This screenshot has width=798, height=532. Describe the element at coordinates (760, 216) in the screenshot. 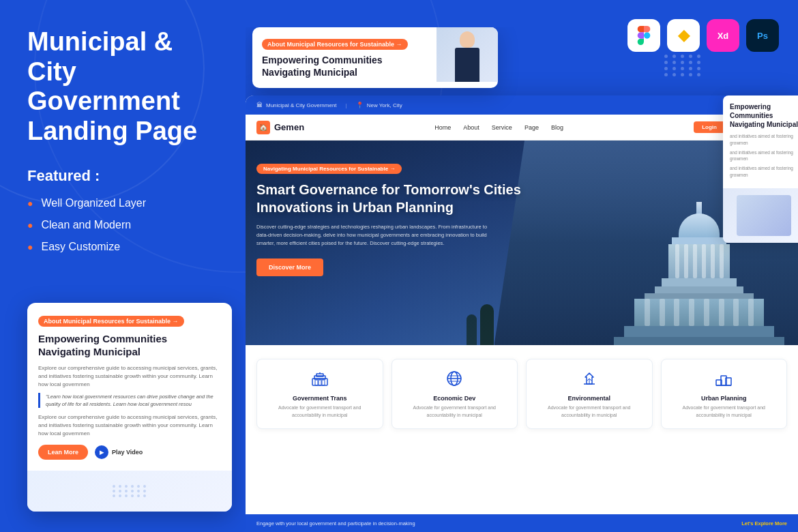

I see `right-partial-image` at that location.